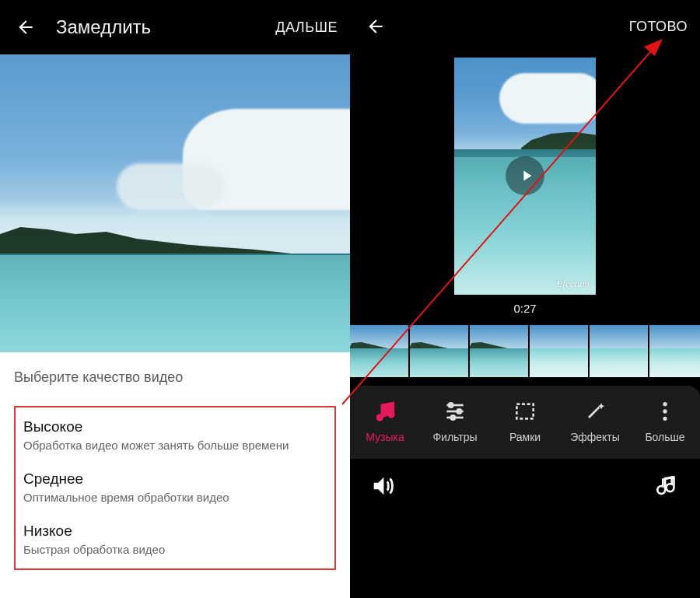 This screenshot has width=700, height=598. I want to click on toolbar-label: Рамки, so click(525, 437).